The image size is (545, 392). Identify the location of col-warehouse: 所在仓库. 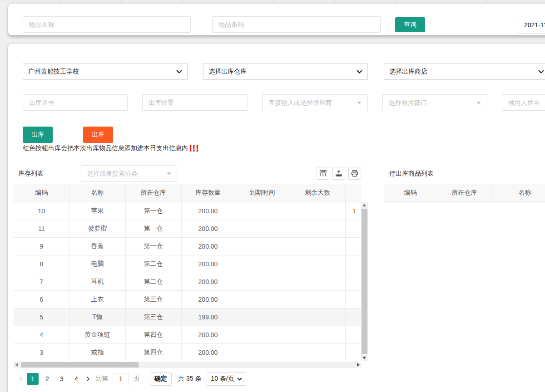
(154, 193).